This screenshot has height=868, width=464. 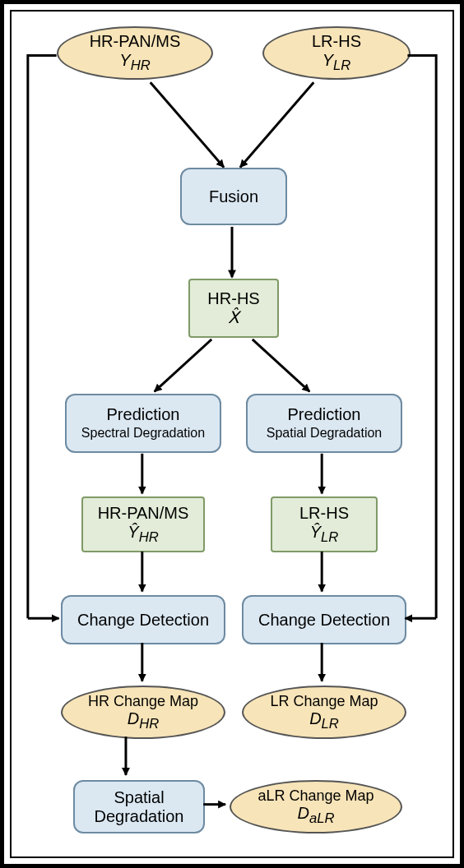 I want to click on node-input-hr-title: HR-PAN/MS, so click(x=135, y=41).